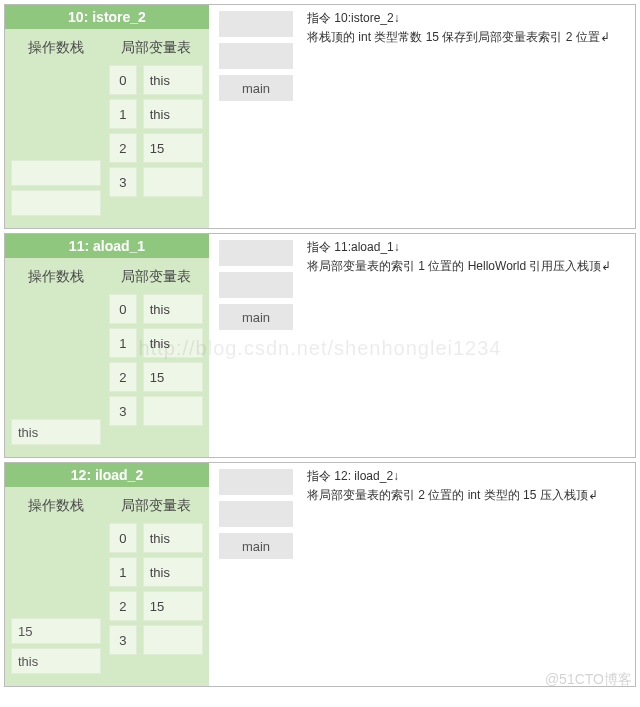 The width and height of the screenshot is (640, 707). Describe the element at coordinates (56, 602) in the screenshot. I see `operand-stack: this 15` at that location.